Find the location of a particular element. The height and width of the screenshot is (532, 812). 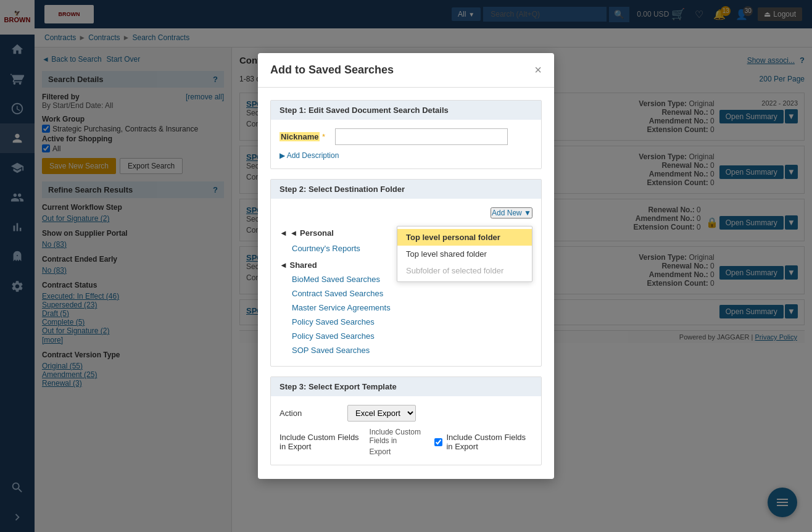

step2-section: Step 2: Select Destination Folder Add Ne… is located at coordinates (406, 273).